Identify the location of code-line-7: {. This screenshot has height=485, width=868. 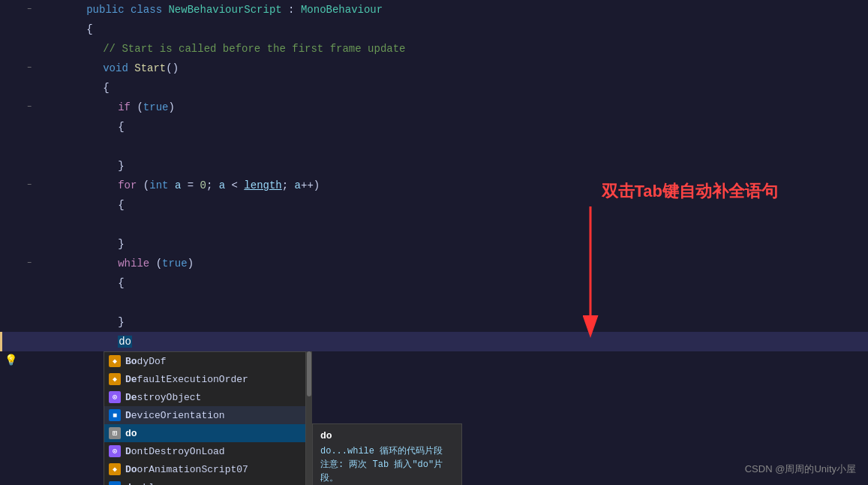
(434, 127).